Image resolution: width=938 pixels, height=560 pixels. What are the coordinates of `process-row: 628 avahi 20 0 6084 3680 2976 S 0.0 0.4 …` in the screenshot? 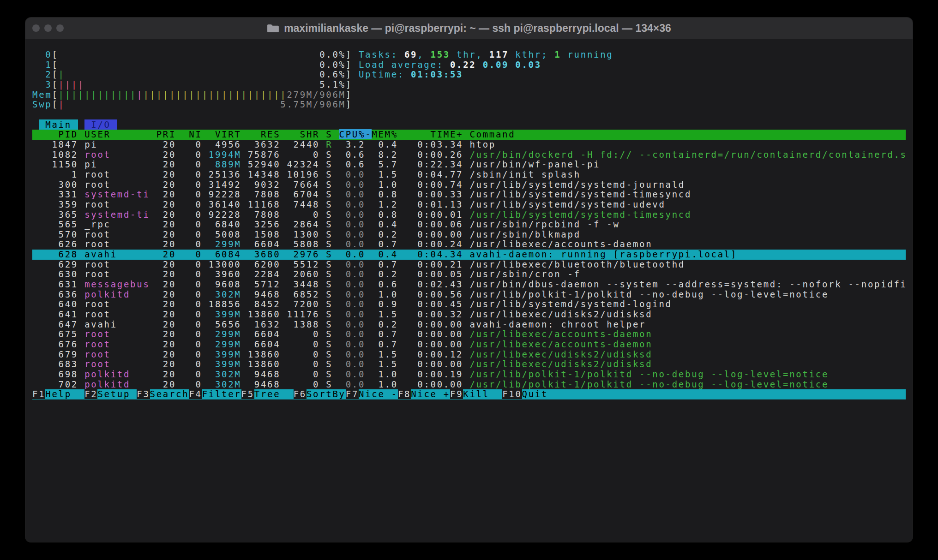 It's located at (469, 255).